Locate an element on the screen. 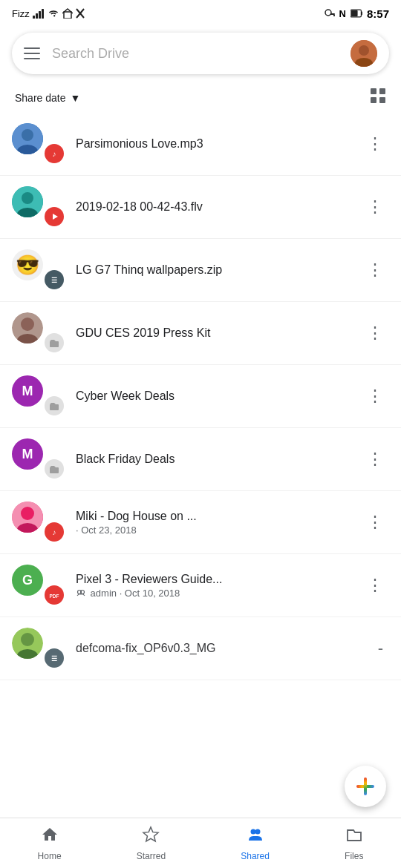  status-bar: Fizz N is located at coordinates (200, 13).